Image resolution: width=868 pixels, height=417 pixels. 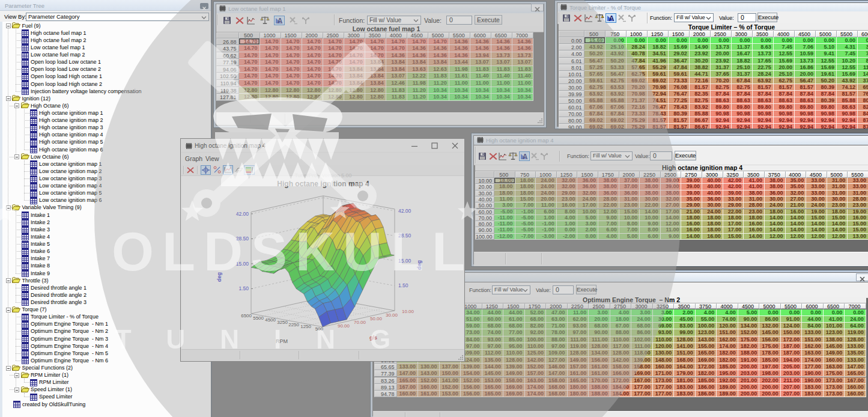 What do you see at coordinates (282, 341) in the screenshot?
I see `svg-text: RPM` at bounding box center [282, 341].